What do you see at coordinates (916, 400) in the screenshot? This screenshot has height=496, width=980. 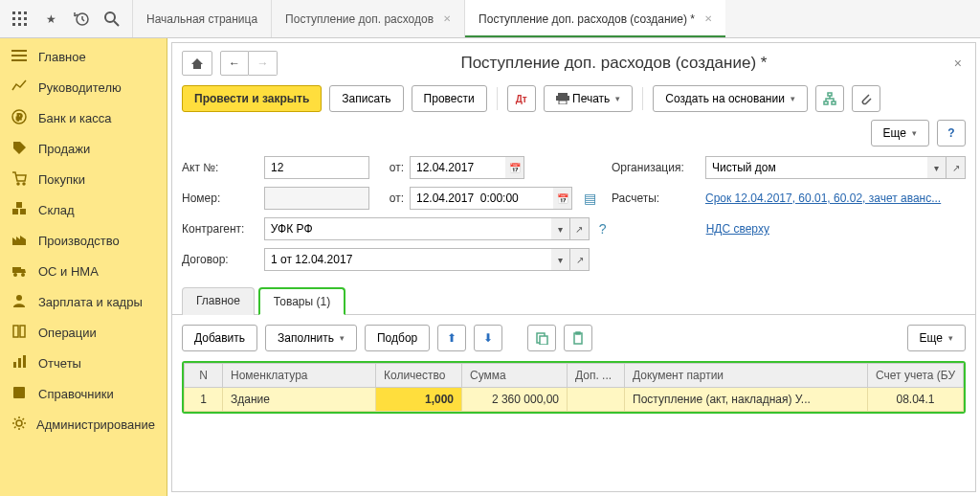 I see `cell-acct: 08.04.1` at bounding box center [916, 400].